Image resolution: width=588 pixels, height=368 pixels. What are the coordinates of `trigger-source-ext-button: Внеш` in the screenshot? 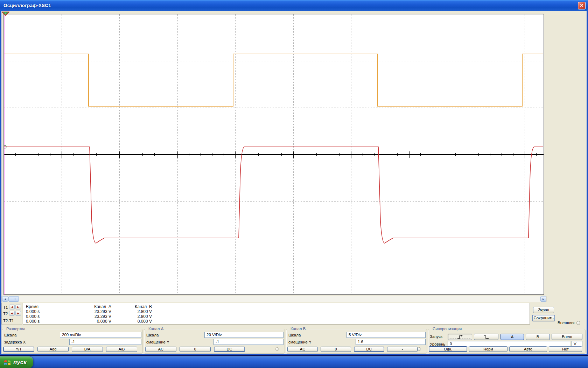 It's located at (567, 337).